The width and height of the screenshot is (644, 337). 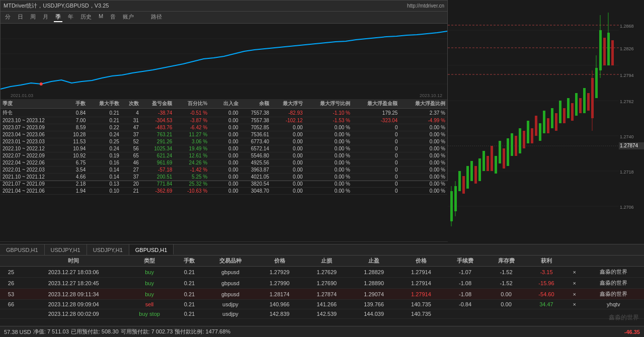 I want to click on order-note: 鑫淼的世界, so click(x=613, y=283).